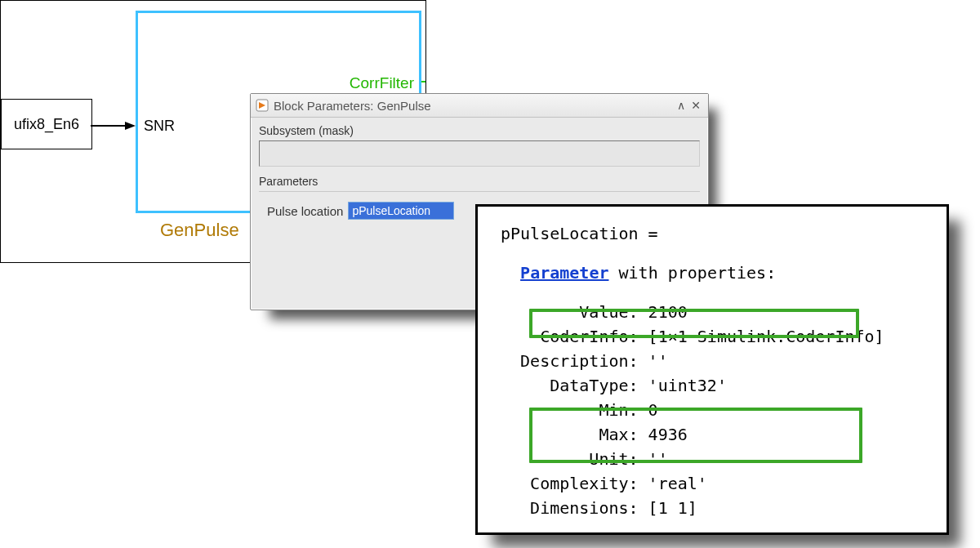  Describe the element at coordinates (305, 211) in the screenshot. I see `pulse-location-label: Pulse location` at that location.